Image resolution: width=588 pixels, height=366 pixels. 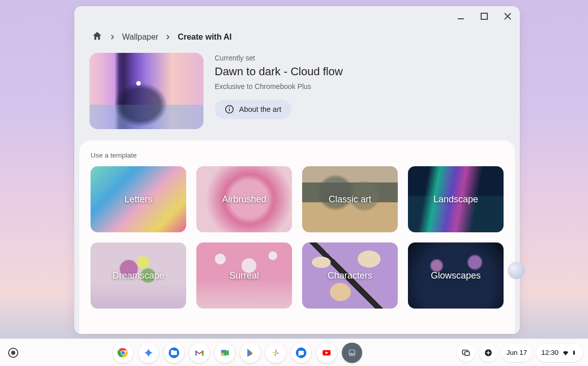 I want to click on status-tray: 12:30, so click(x=560, y=353).